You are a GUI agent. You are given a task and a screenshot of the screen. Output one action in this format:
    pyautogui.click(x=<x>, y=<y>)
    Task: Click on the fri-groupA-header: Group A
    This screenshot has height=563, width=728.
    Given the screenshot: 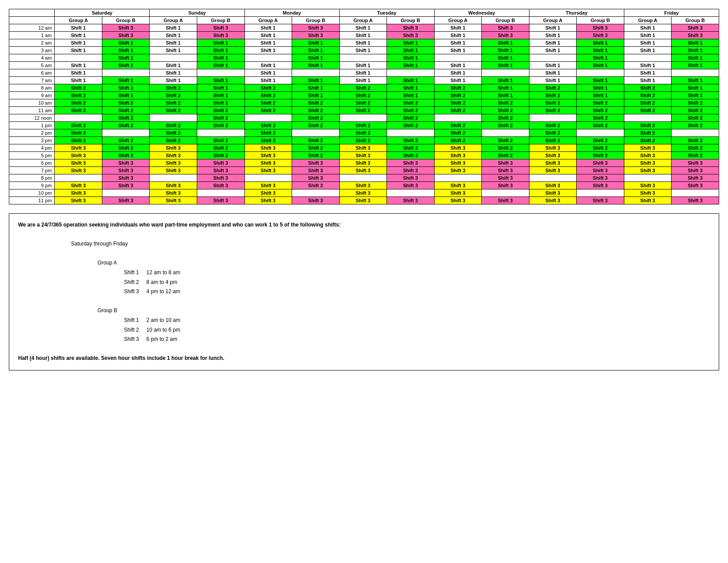 What is the action you would take?
    pyautogui.click(x=648, y=20)
    